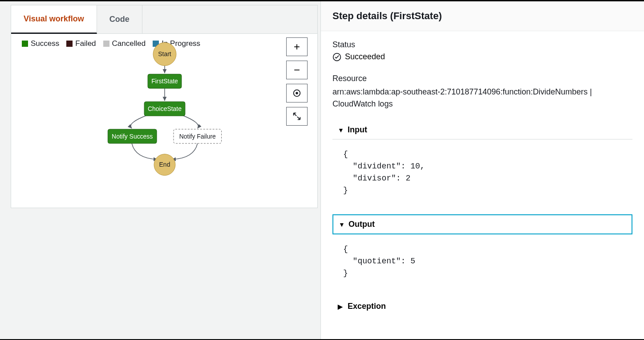 The image size is (644, 340). Describe the element at coordinates (482, 45) in the screenshot. I see `status-label: Status` at that location.